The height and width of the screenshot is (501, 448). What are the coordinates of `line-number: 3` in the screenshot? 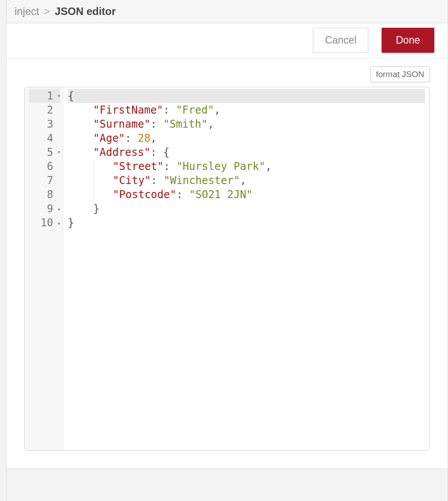 It's located at (50, 124).